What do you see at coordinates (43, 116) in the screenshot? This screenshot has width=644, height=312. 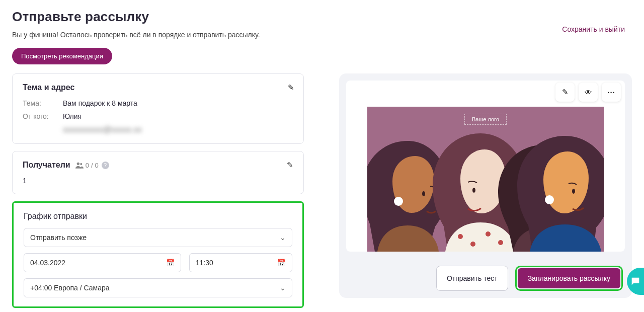 I see `from-label: От кого:` at bounding box center [43, 116].